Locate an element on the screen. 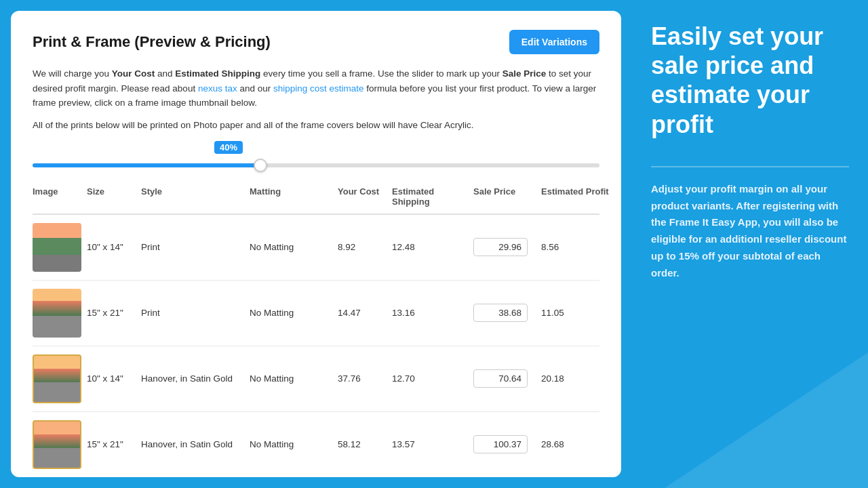 The height and width of the screenshot is (488, 868). print-note: All of the prints below will be printed … is located at coordinates (316, 125).